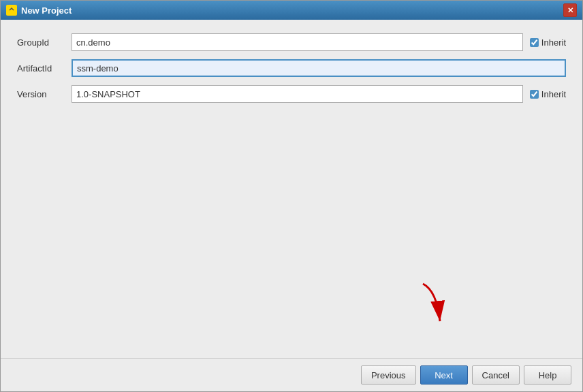 The image size is (583, 392). Describe the element at coordinates (548, 94) in the screenshot. I see `version-inherit-wrapper: Inherit` at that location.